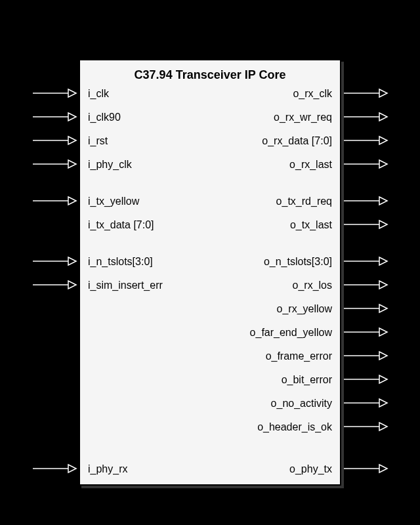  What do you see at coordinates (307, 380) in the screenshot?
I see `output-port-label: o_bit_error` at bounding box center [307, 380].